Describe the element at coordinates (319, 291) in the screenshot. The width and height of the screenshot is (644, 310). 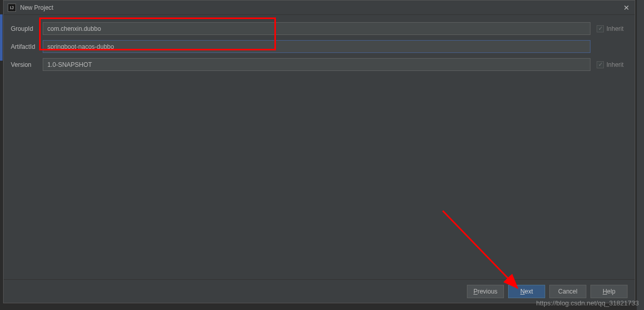
I see `dialog-footer: Previous Next Cancel Help` at that location.